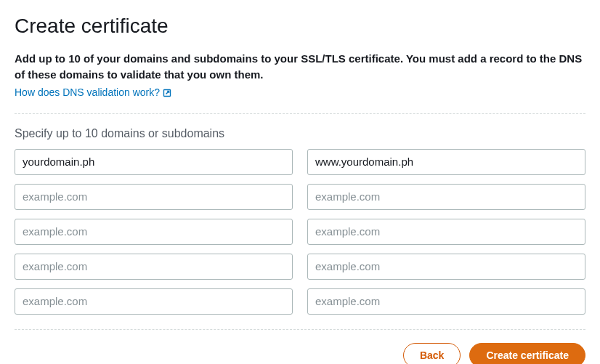  I want to click on button-row: Back Create certificate, so click(300, 354).